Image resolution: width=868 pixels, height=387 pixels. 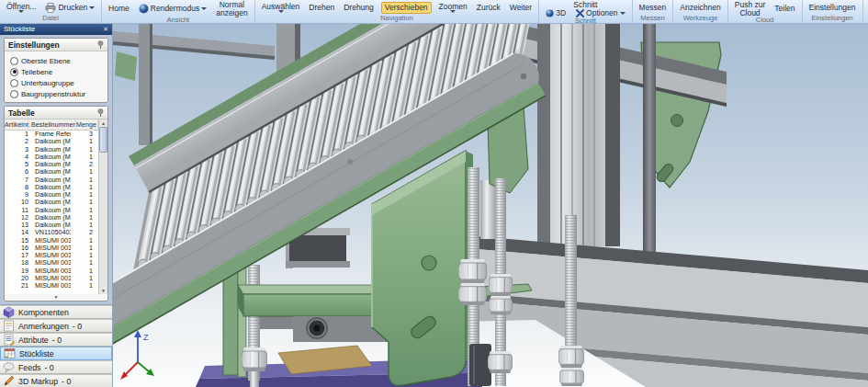 I want to click on table-row: 10 Daikoum (M... 1, so click(x=51, y=202).